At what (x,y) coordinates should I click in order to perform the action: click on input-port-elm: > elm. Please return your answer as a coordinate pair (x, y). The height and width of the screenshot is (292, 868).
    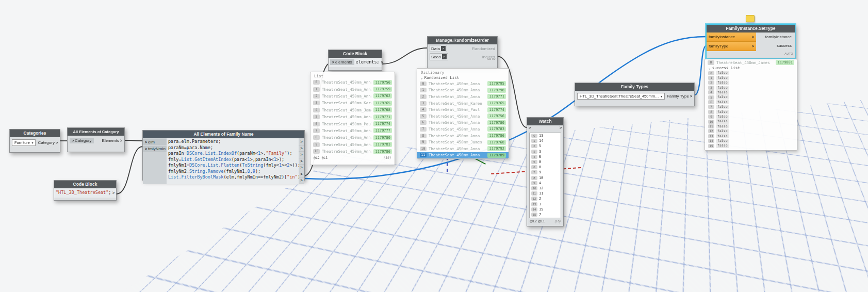
    Looking at the image, I should click on (155, 142).